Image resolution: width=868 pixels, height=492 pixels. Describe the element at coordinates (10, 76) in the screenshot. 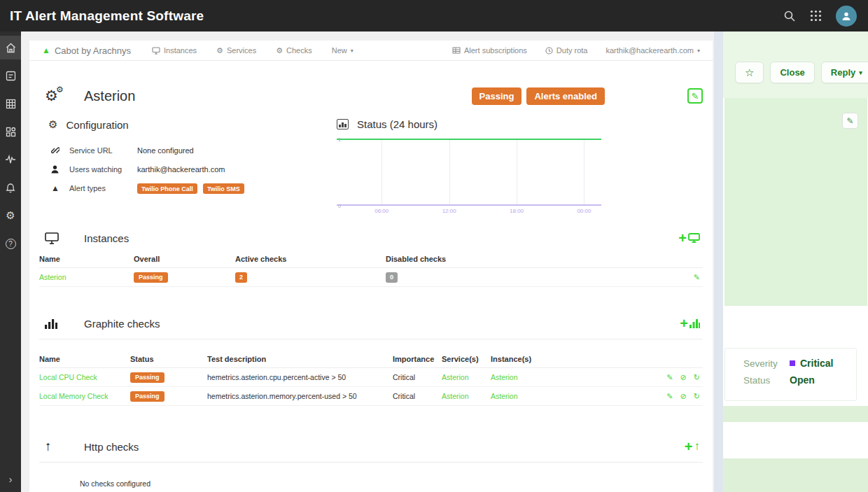

I see `sidebar-item-list` at that location.